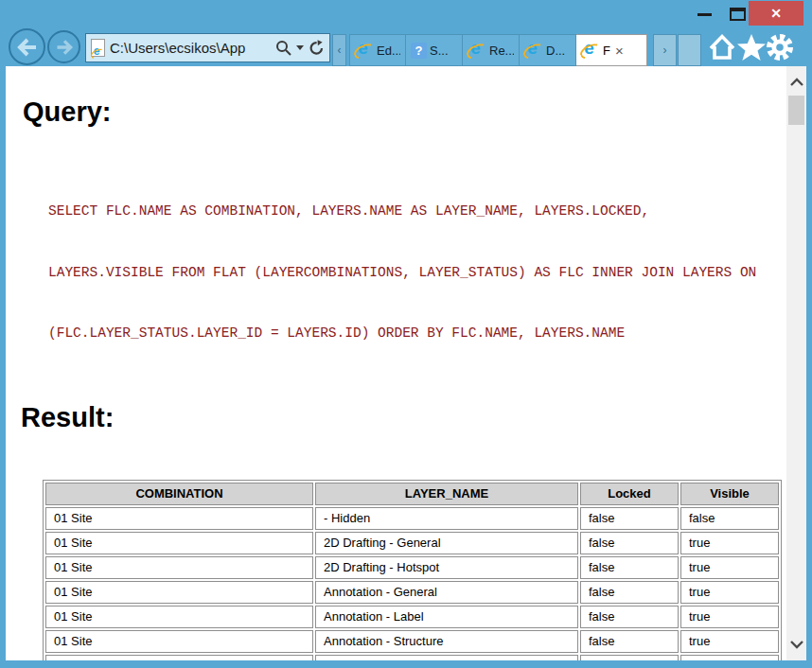 Image resolution: width=812 pixels, height=668 pixels. Describe the element at coordinates (64, 47) in the screenshot. I see `forward-button` at that location.